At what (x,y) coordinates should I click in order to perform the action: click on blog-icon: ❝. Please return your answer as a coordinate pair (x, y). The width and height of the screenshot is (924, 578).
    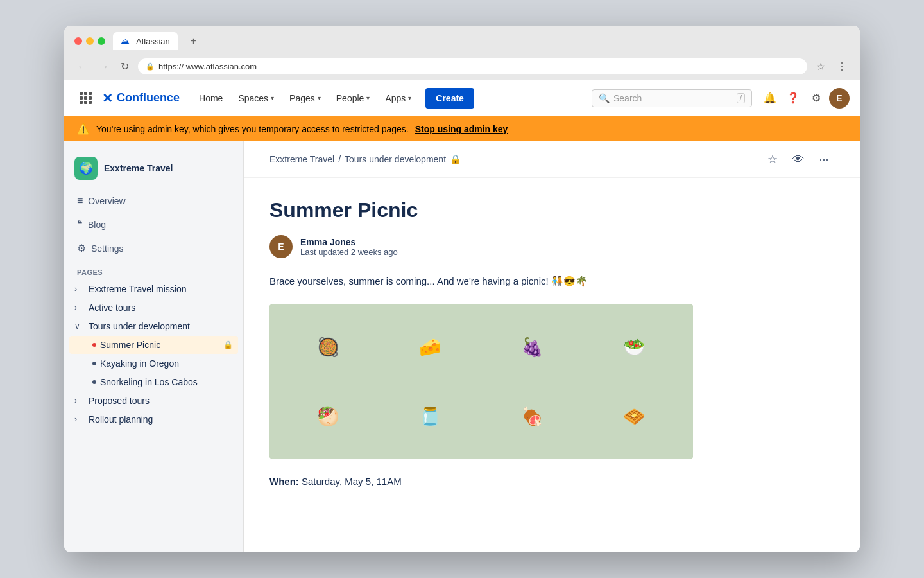
    Looking at the image, I should click on (80, 225).